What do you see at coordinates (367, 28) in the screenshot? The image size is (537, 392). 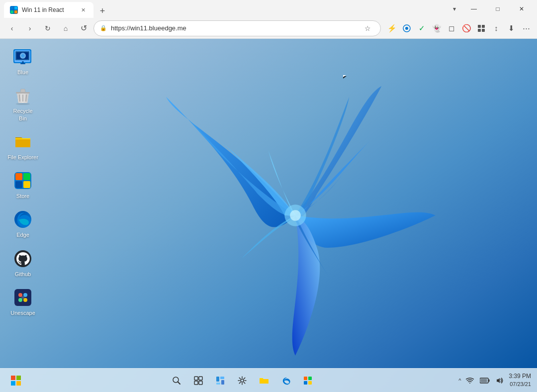 I see `bookmark-button: ☆` at bounding box center [367, 28].